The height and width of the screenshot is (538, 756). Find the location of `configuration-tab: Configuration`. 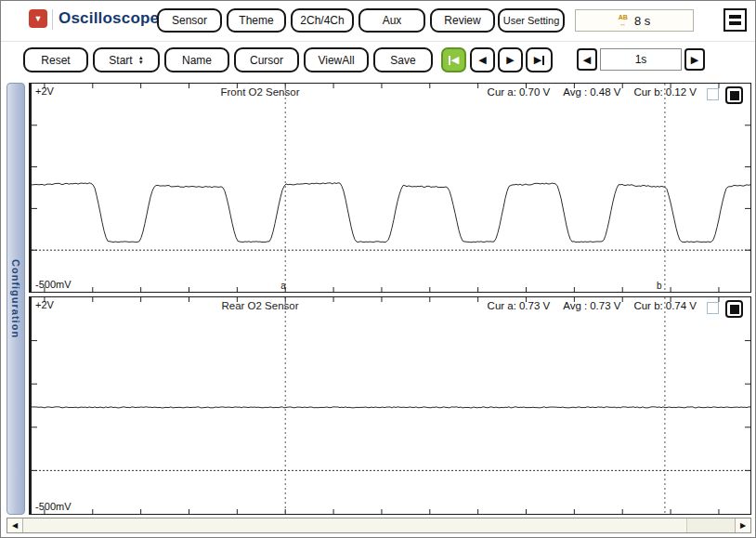

configuration-tab: Configuration is located at coordinates (16, 299).